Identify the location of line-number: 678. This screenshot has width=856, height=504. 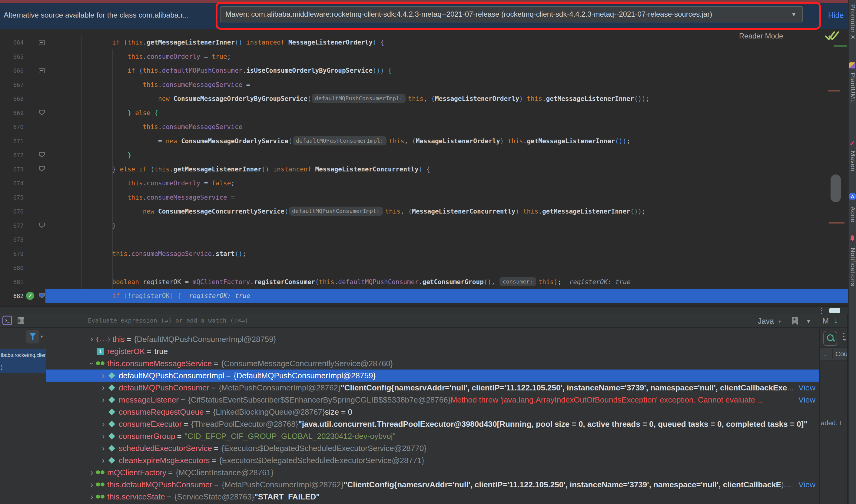
(12, 240).